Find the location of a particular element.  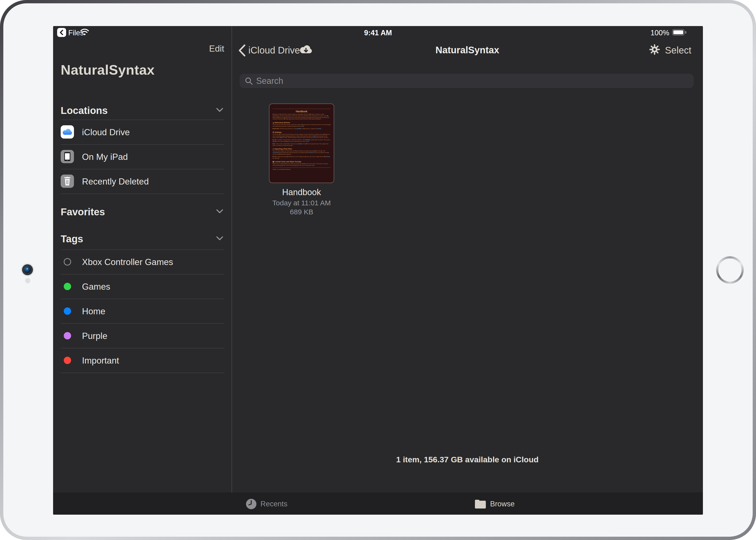

sidebar-tag-xbox-controller-games: Xbox Controller Games is located at coordinates (142, 262).